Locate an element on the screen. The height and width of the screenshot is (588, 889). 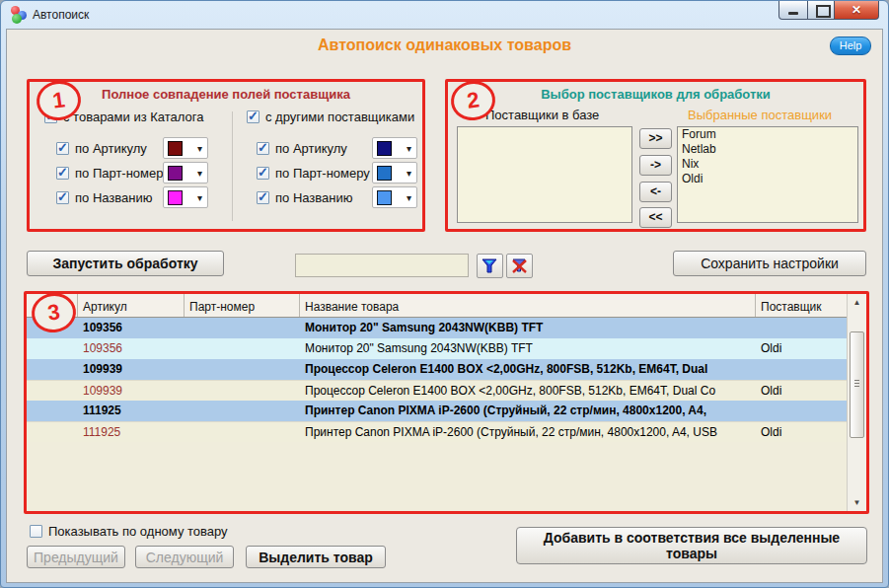
header-article: Артикул is located at coordinates (131, 306).